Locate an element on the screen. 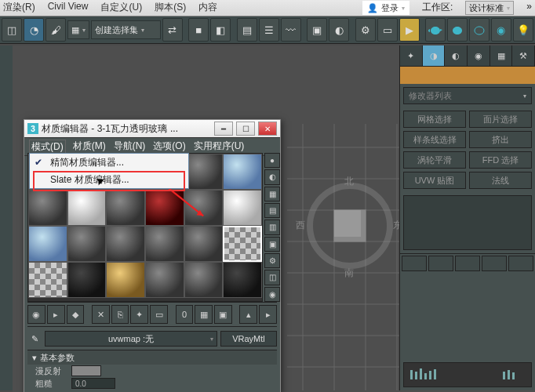 The width and height of the screenshot is (535, 392). view-cube-face is located at coordinates (350, 226).